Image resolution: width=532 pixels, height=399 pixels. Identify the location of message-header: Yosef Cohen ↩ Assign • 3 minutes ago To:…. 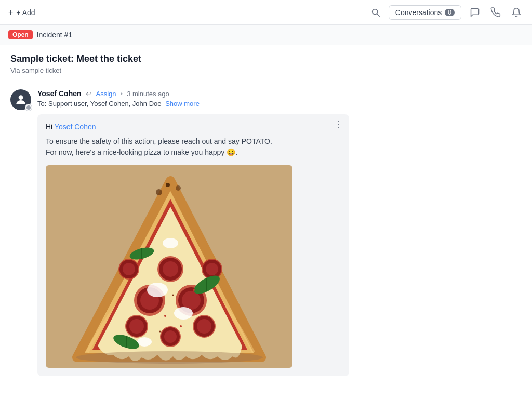
(266, 100).